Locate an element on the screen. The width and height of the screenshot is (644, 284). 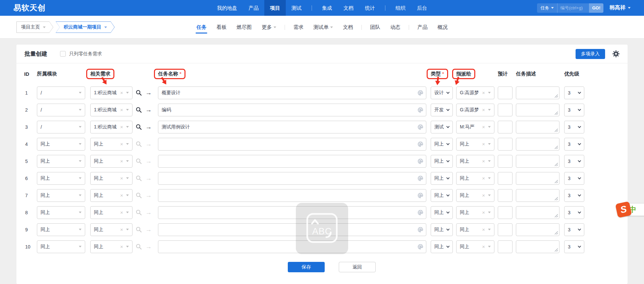
menu-item-doc: 文档 is located at coordinates (348, 8).